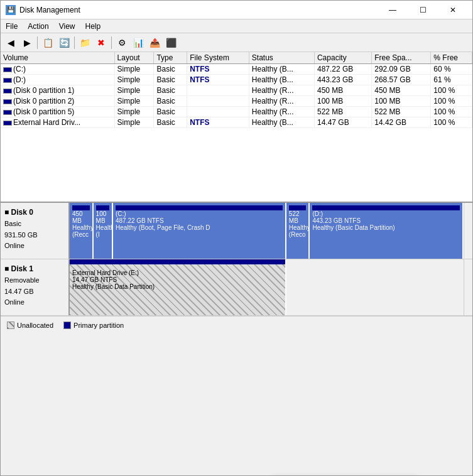 Image resolution: width=473 pixels, height=476 pixels. What do you see at coordinates (50, 10) in the screenshot?
I see `window-title: Disk Management` at bounding box center [50, 10].